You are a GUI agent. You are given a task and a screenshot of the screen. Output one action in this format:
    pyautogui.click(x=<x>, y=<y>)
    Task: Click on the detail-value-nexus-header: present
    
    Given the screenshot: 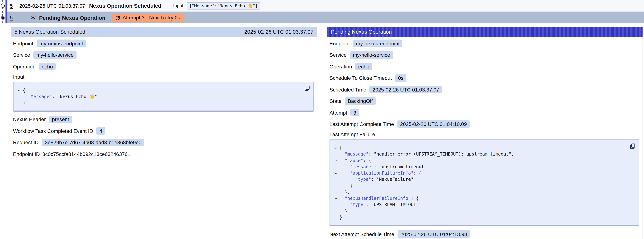 What is the action you would take?
    pyautogui.click(x=60, y=120)
    